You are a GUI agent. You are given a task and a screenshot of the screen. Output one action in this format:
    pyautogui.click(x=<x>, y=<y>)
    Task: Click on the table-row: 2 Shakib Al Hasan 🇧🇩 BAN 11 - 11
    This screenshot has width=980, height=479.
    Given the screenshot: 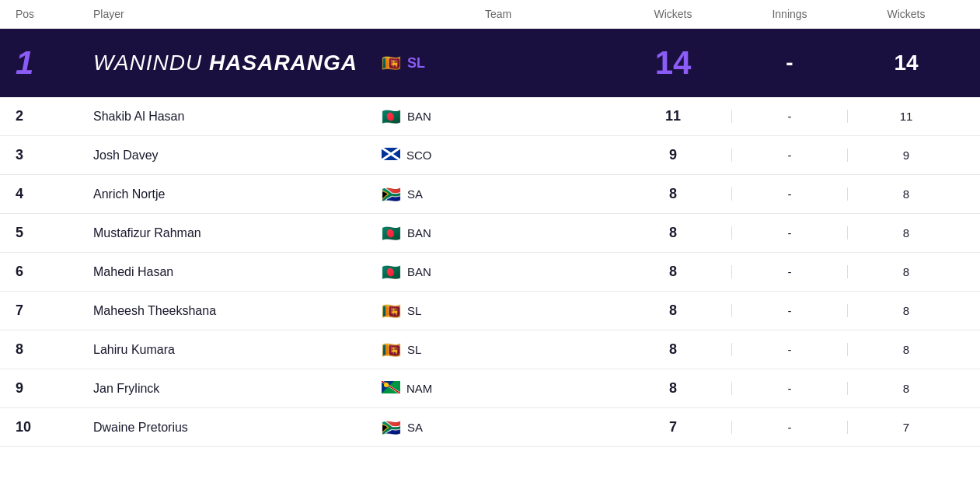 What is the action you would take?
    pyautogui.click(x=490, y=117)
    